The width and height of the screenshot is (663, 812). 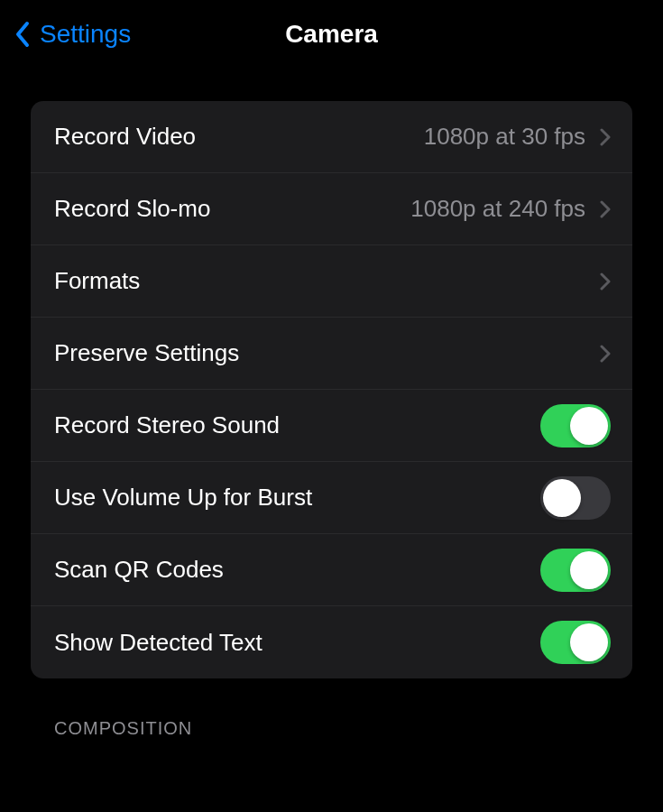 What do you see at coordinates (332, 426) in the screenshot?
I see `row-record-stereo-sound: Record Stereo Sound` at bounding box center [332, 426].